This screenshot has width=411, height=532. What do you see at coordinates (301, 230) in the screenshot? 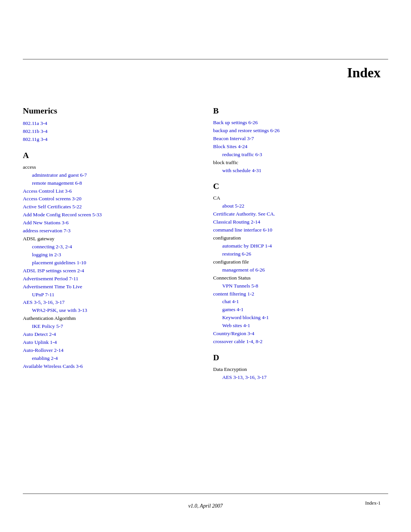
I see `index-entry: command line interface 6-10` at bounding box center [301, 230].